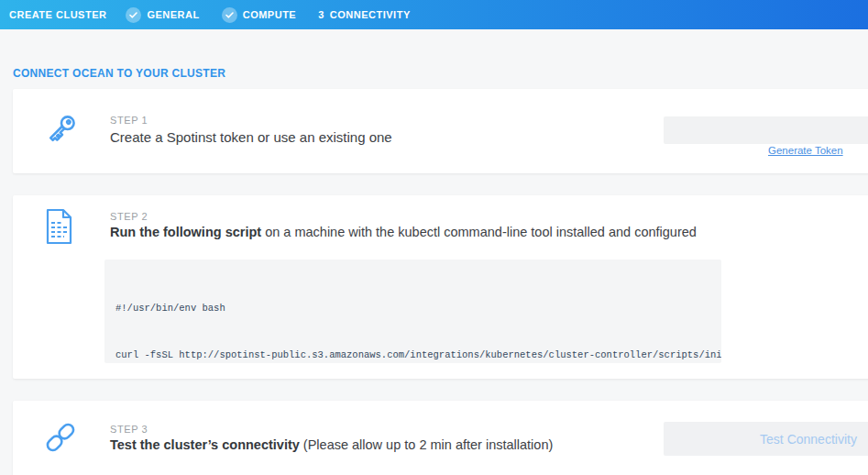 The width and height of the screenshot is (868, 475). Describe the element at coordinates (172, 15) in the screenshot. I see `tab-general-label: GENERAL` at that location.